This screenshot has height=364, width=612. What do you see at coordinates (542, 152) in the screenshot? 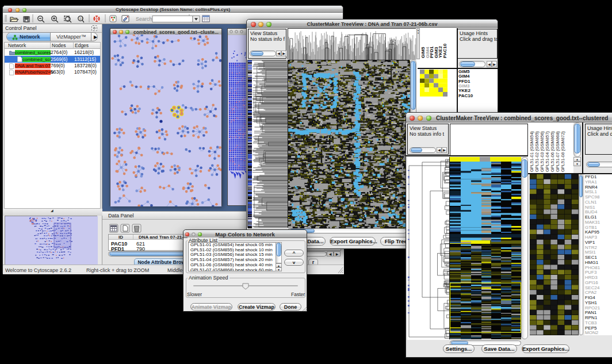
I see `svg-text: GPL51-03 (GSM856)` at bounding box center [542, 152].